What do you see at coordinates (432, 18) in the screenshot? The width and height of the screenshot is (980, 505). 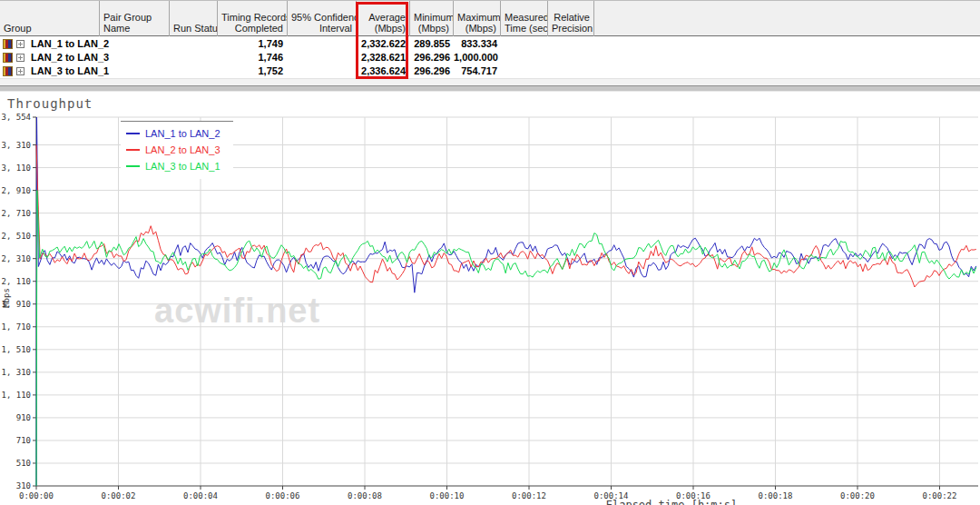 I see `column-header-minimum: Minimum(Mbps)` at bounding box center [432, 18].